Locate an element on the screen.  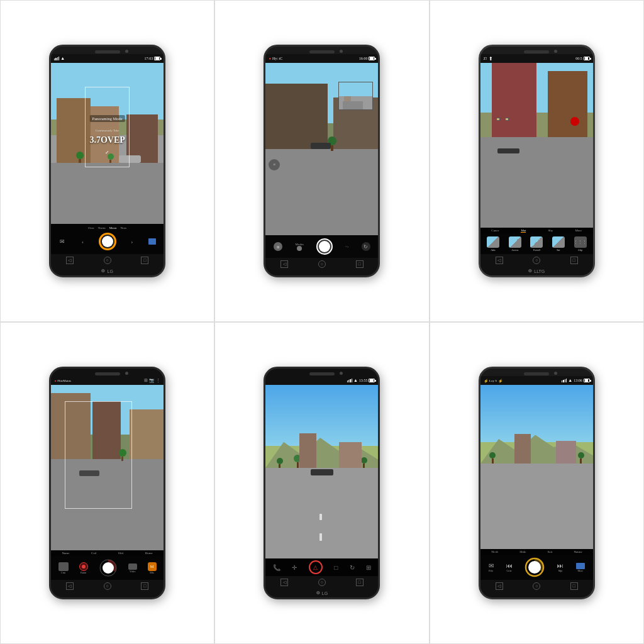
control-btn-2a: Ⅲ is located at coordinates (278, 247).